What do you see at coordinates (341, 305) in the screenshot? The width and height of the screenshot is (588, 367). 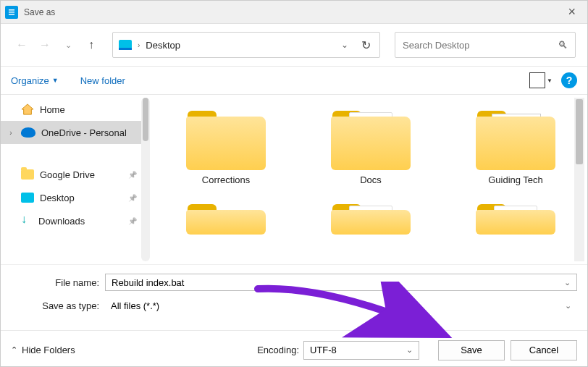 I see `filetype-select: All files (*.*) ⌄` at bounding box center [341, 305].